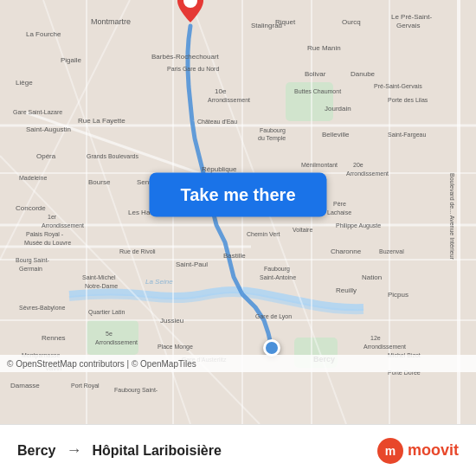  I want to click on svg-text: Place Monge, so click(175, 347).